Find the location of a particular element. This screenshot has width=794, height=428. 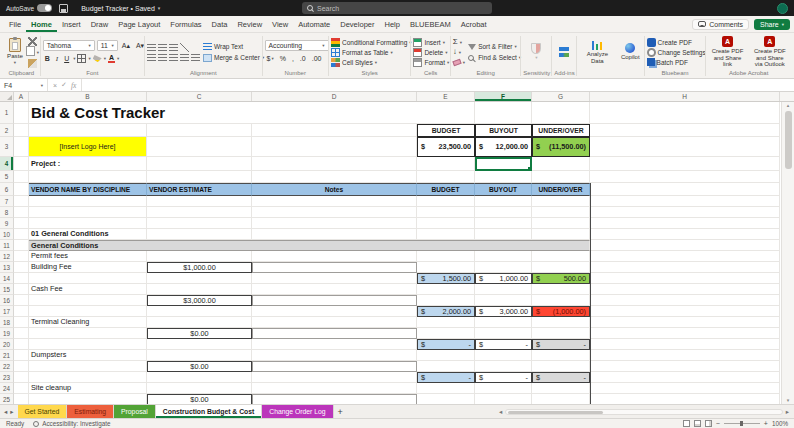

sensitivity-button: ▾ is located at coordinates (536, 52).